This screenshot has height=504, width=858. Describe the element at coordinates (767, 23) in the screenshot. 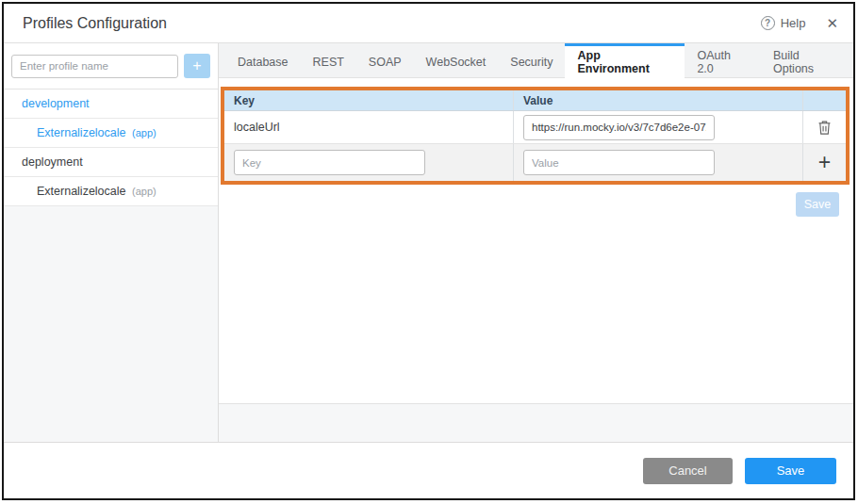

I see `help-icon: ?` at that location.